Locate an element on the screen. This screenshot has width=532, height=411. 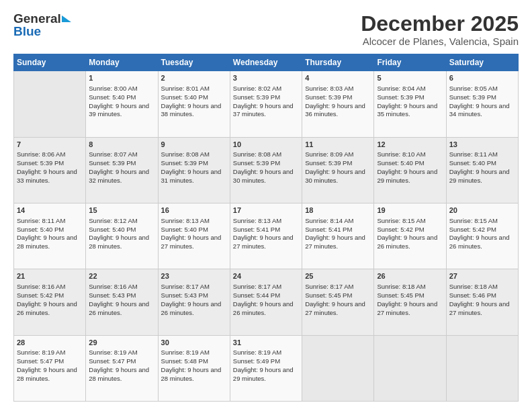
sunrise-text: Sunrise: 8:01 AM is located at coordinates (185, 89).